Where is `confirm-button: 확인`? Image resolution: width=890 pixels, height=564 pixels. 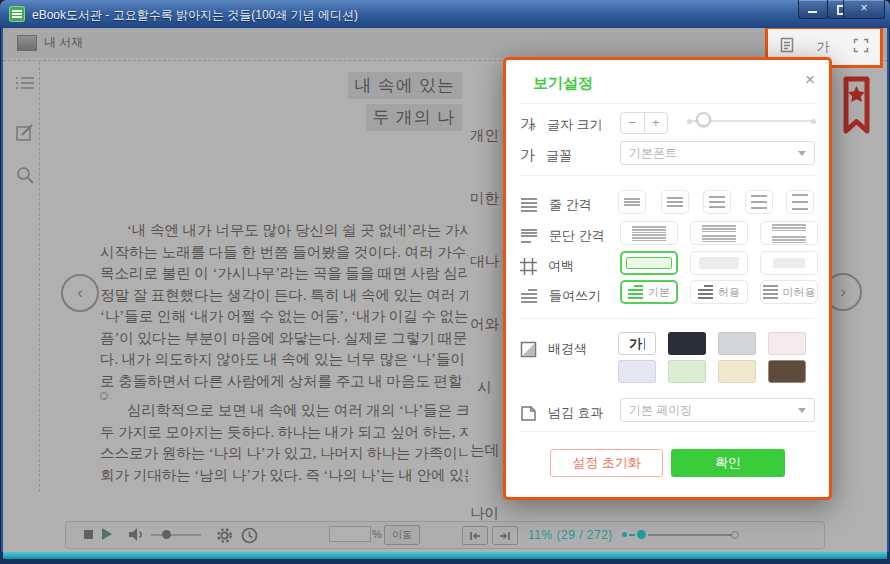 confirm-button: 확인 is located at coordinates (728, 463).